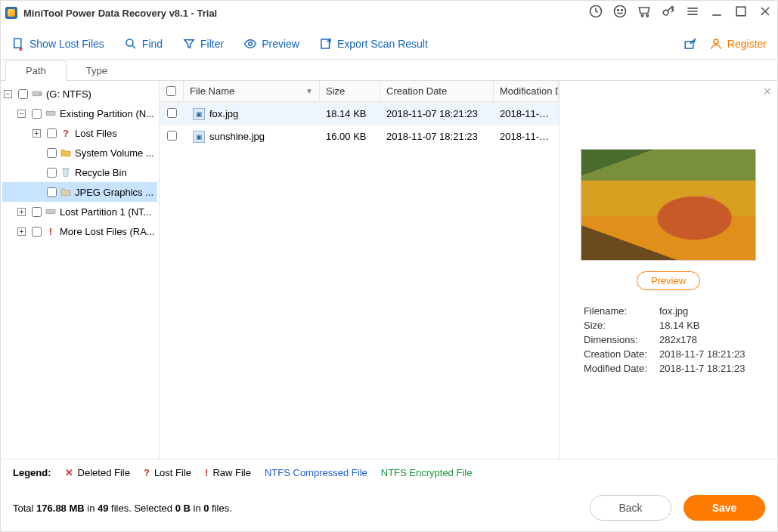 The image size is (778, 532). Describe the element at coordinates (228, 473) in the screenshot. I see `legend-raw: !Raw File` at that location.